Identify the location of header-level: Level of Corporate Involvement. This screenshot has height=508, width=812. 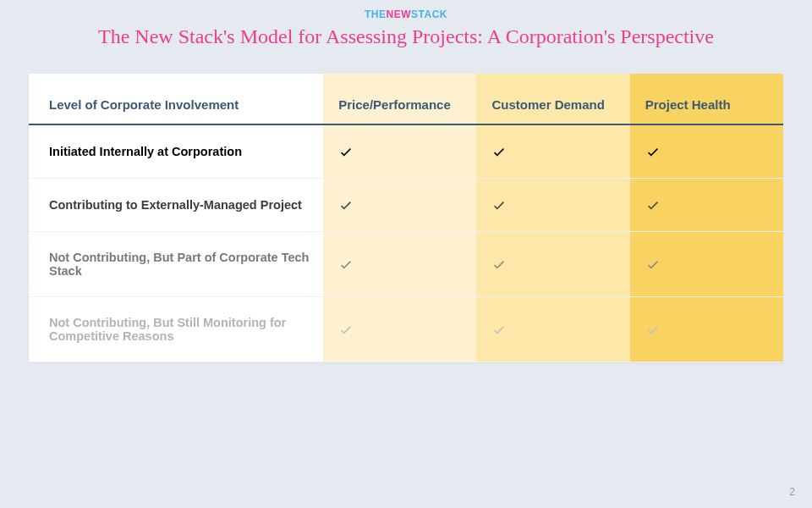
(176, 99).